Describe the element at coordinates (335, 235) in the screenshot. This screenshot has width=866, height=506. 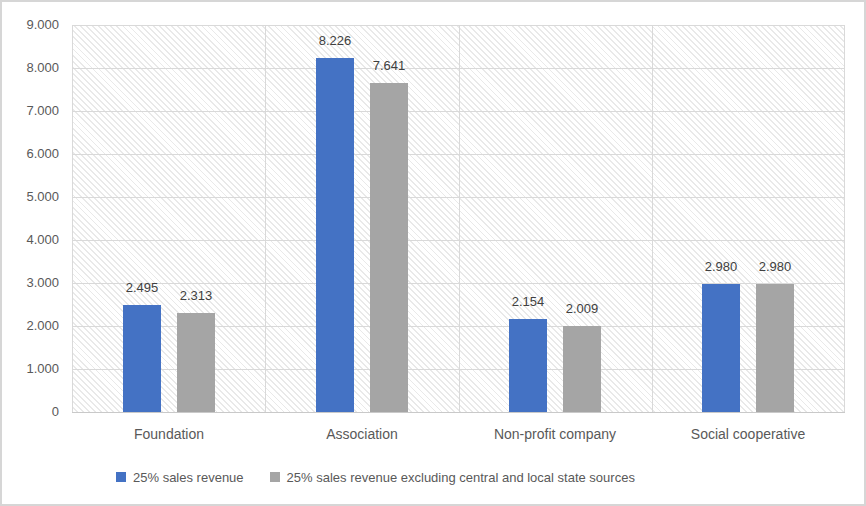
I see `bar-series1-association` at that location.